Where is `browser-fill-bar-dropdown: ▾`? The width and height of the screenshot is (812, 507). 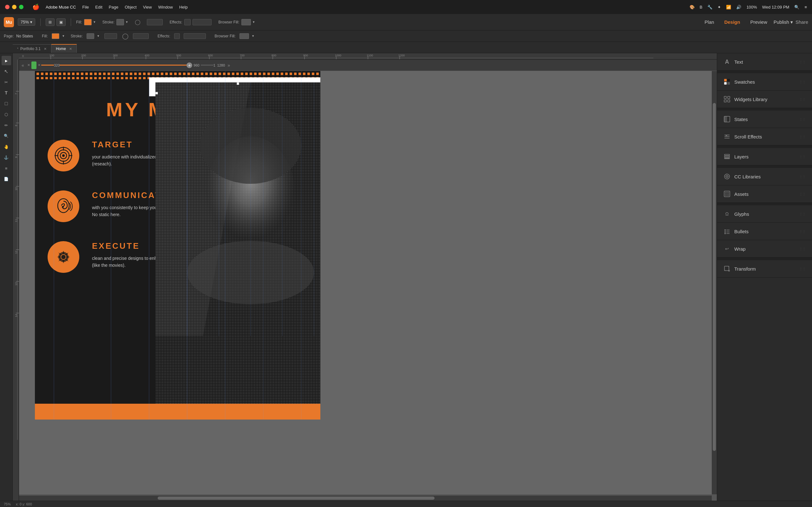
browser-fill-bar-dropdown: ▾ is located at coordinates (253, 36).